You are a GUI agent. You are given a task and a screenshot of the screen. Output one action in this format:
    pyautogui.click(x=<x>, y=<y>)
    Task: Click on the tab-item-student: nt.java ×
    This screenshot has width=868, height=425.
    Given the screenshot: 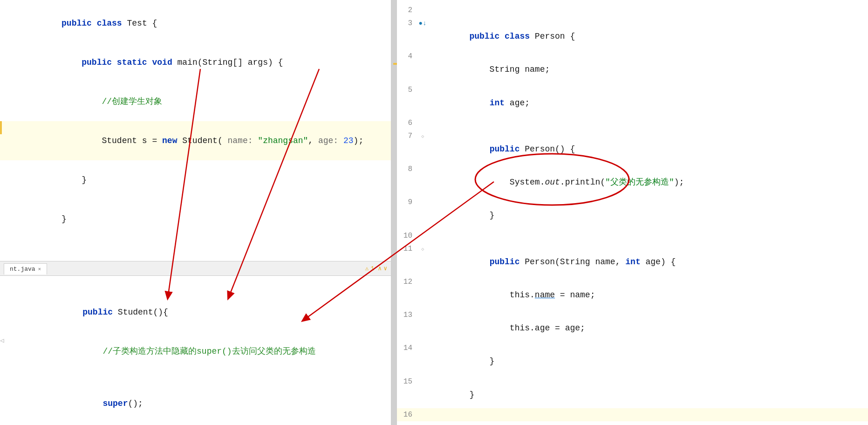 What is the action you would take?
    pyautogui.click(x=25, y=269)
    